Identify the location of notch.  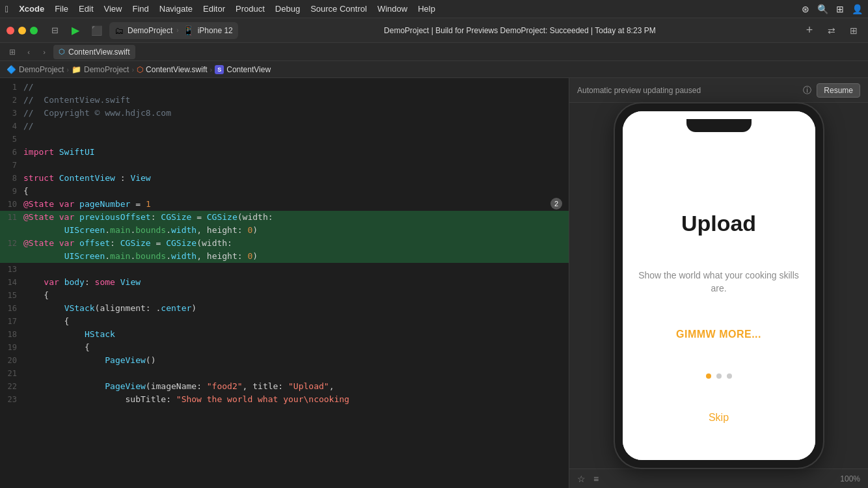
(719, 126).